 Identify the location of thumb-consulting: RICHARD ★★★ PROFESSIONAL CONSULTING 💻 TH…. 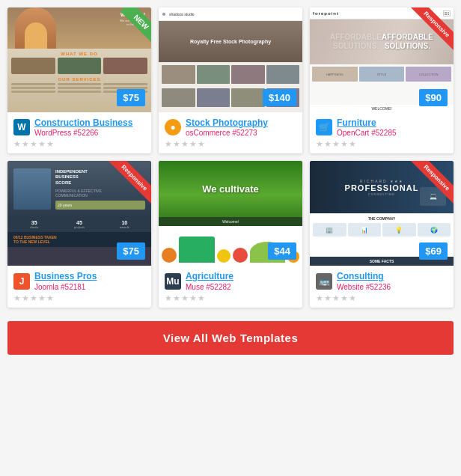
(382, 213).